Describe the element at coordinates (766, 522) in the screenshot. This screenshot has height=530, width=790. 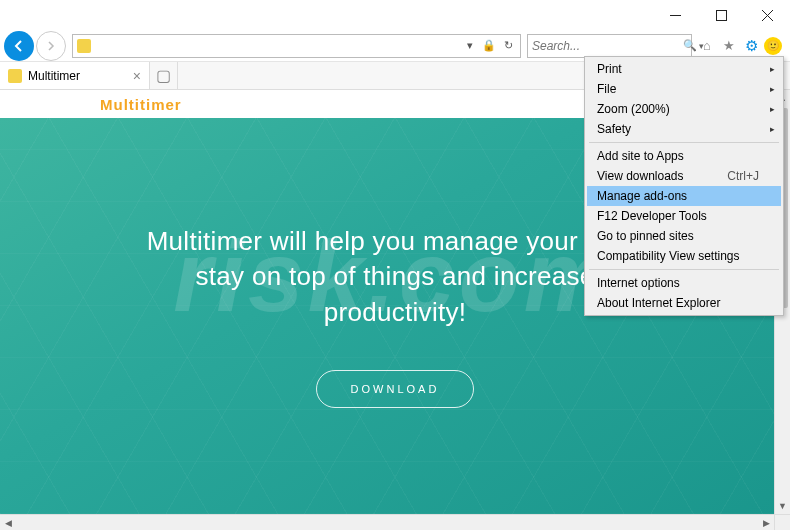
I see `scroll-right-icon: ▶` at that location.